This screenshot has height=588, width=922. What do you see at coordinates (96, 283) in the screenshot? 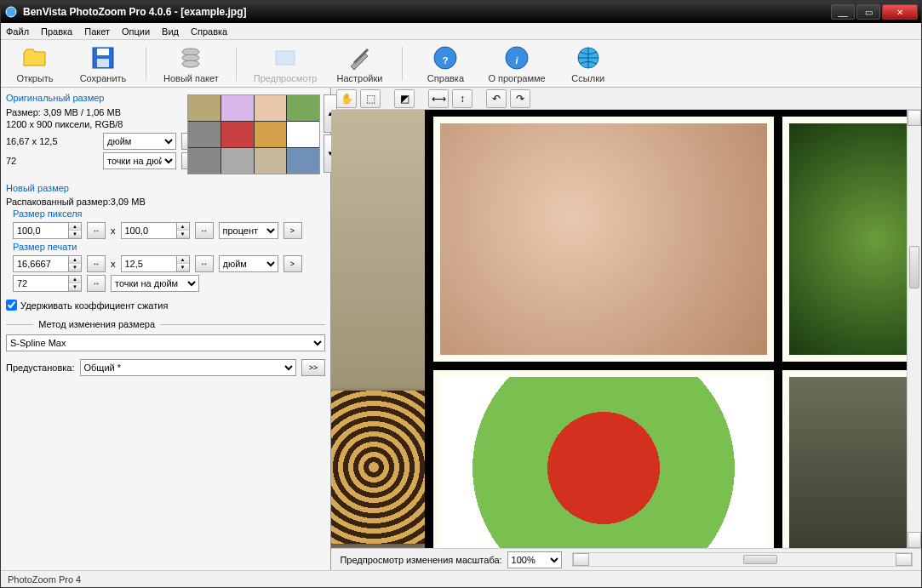
I see `resolution-reset: ↔` at bounding box center [96, 283].